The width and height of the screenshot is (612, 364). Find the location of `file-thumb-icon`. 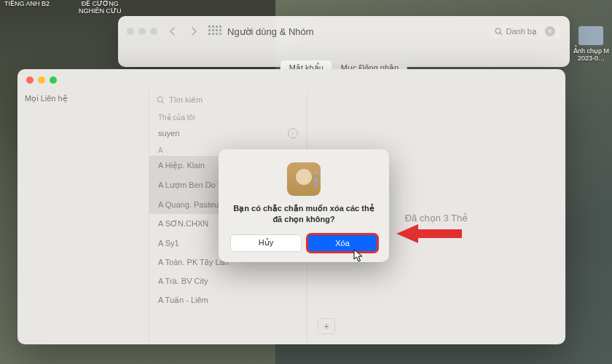

file-thumb-icon is located at coordinates (591, 36).